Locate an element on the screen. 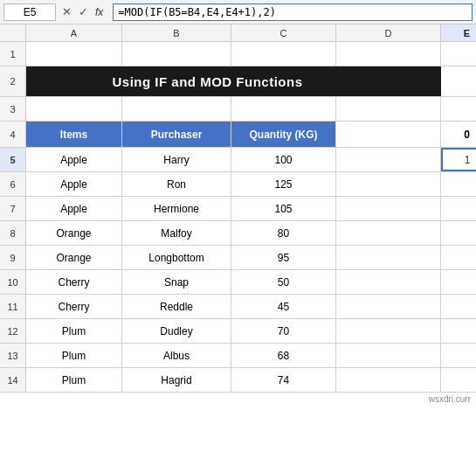  cell-d8b is located at coordinates (389, 233).